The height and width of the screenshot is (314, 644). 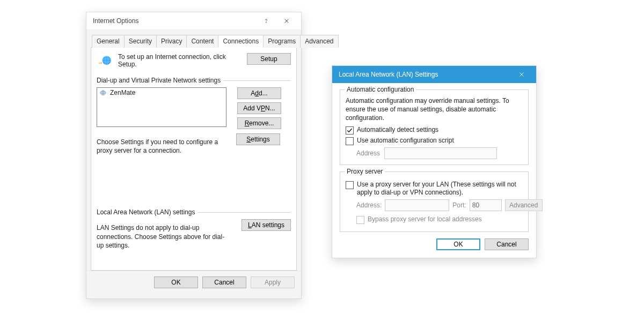 I want to click on ok-button: OK, so click(x=176, y=282).